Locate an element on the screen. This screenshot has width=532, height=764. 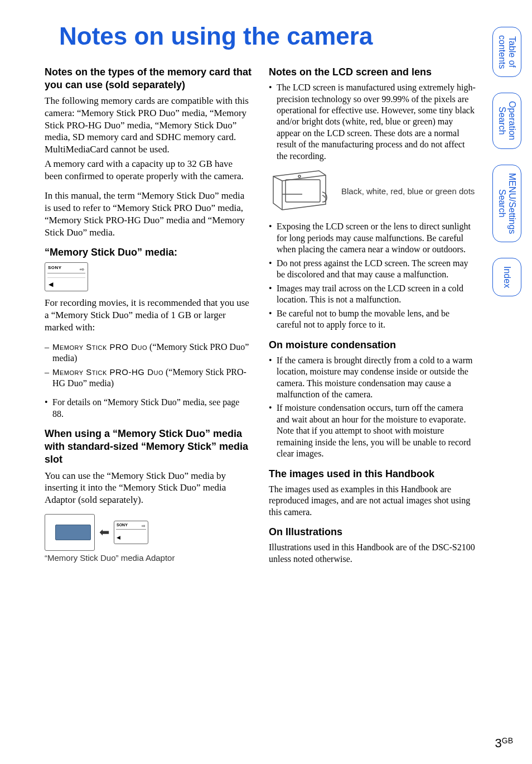
heading-ms-duo: “Memory Stick Duo” media: is located at coordinates (148, 252).